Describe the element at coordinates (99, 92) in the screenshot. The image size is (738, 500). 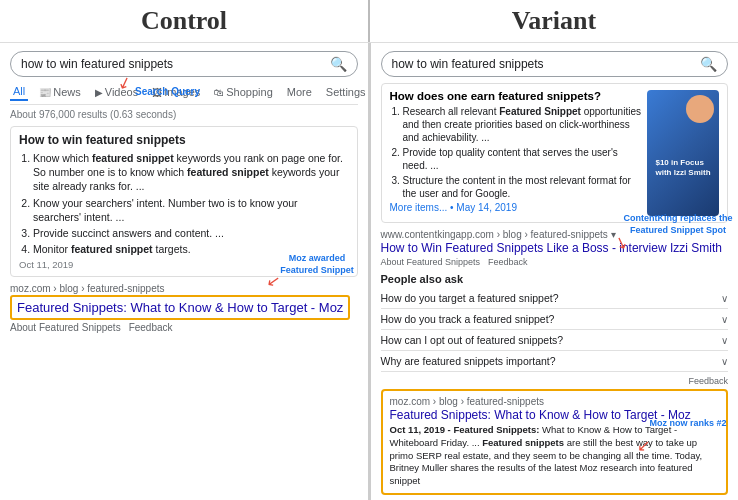
I see `control-video-icon: ▶` at that location.